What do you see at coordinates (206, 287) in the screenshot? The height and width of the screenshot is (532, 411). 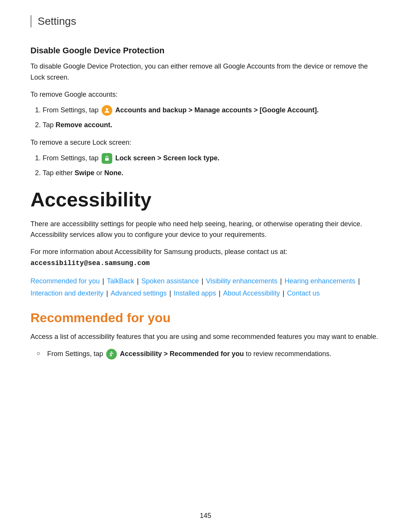 I see `accessibility-links-nav: Recommended for you | TalkBack | Spoken …` at bounding box center [206, 287].